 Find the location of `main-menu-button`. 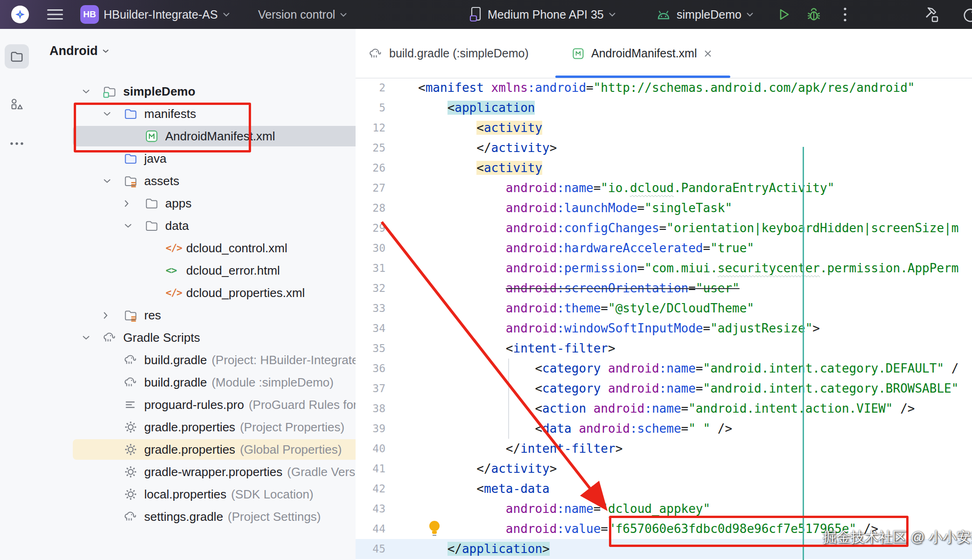

main-menu-button is located at coordinates (55, 14).